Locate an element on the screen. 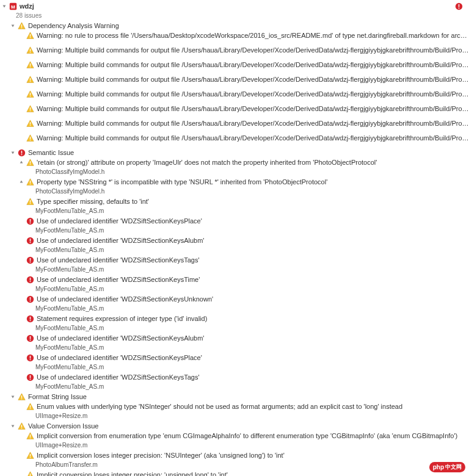 This screenshot has height=476, width=469. project-name: wdzj is located at coordinates (27, 6).